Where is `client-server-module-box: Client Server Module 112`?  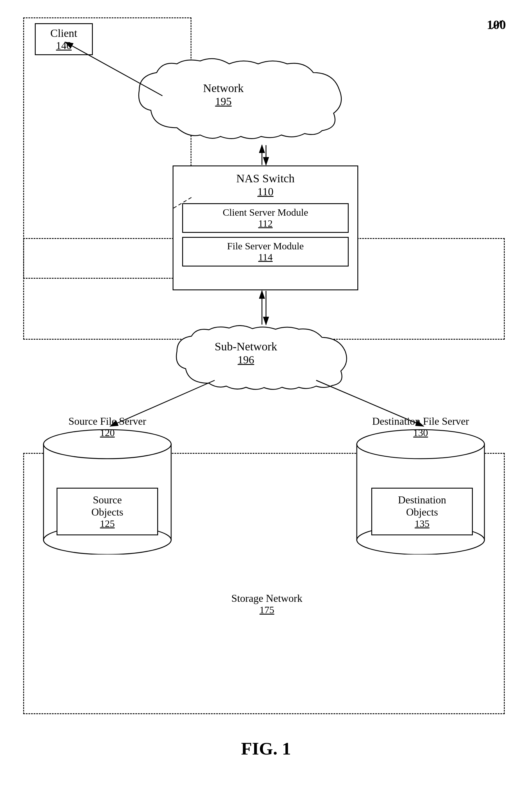
client-server-module-box: Client Server Module 112 is located at coordinates (265, 218).